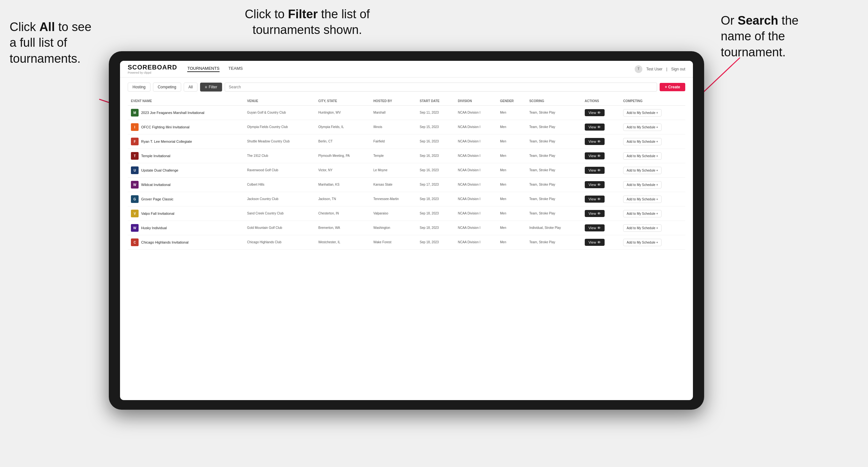 This screenshot has width=868, height=467. I want to click on hosted-by-cell: Valparaiso, so click(394, 214).